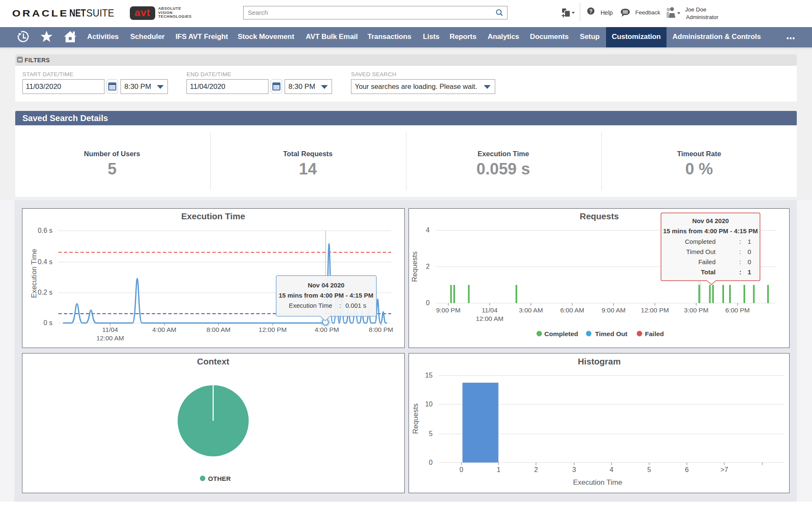 The image size is (812, 508). I want to click on svg-text: 9:00 PM, so click(448, 310).